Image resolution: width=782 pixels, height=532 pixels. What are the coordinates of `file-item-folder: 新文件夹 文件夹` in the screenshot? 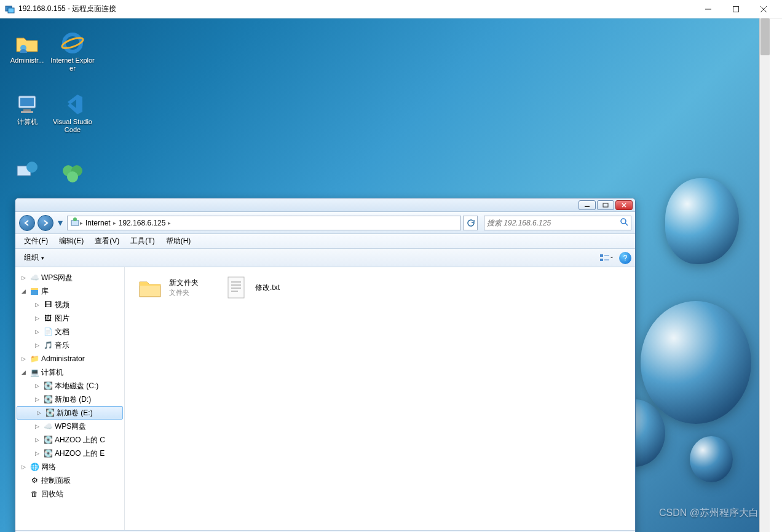 It's located at (168, 288).